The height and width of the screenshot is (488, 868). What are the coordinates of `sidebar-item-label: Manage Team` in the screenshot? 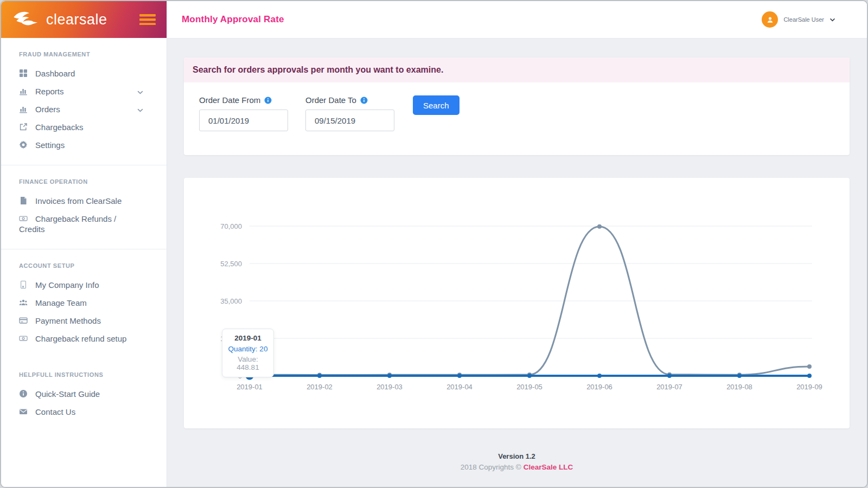 It's located at (61, 303).